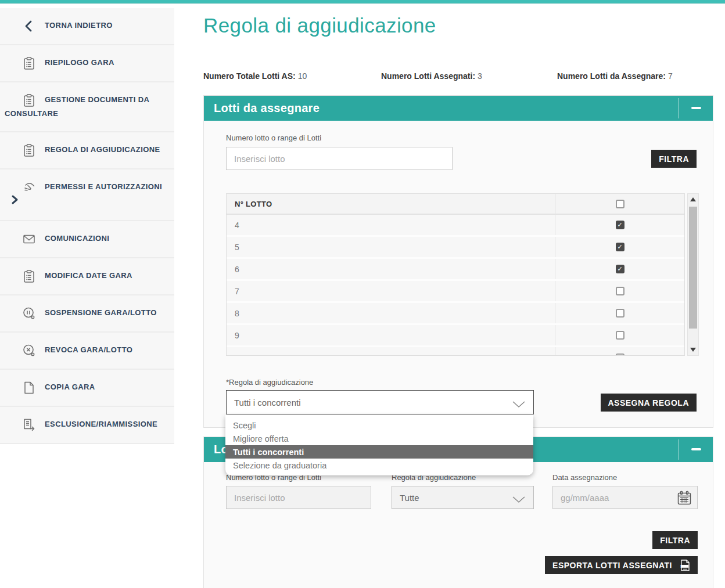 Image resolution: width=725 pixels, height=588 pixels. What do you see at coordinates (77, 239) in the screenshot?
I see `sidebar-item-label: COMUNICAZIONI` at bounding box center [77, 239].